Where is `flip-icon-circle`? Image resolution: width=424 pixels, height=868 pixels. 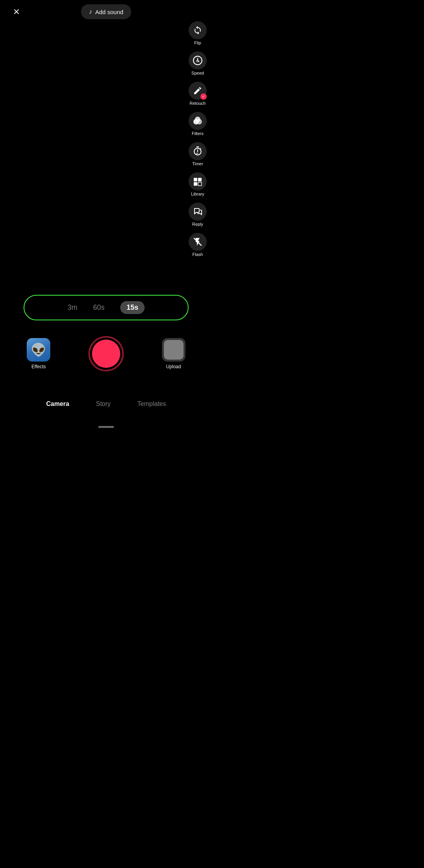 flip-icon-circle is located at coordinates (198, 30).